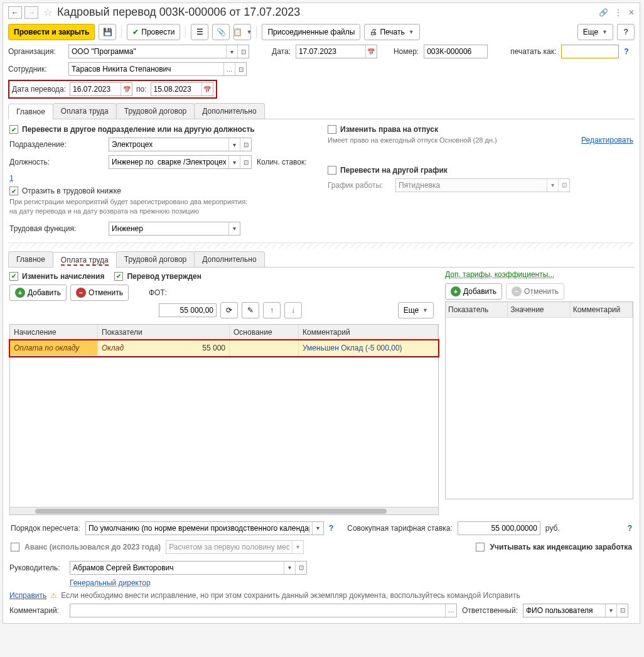  What do you see at coordinates (400, 528) in the screenshot?
I see `total-rate-label: Совокупная тарифная ставка:` at bounding box center [400, 528].